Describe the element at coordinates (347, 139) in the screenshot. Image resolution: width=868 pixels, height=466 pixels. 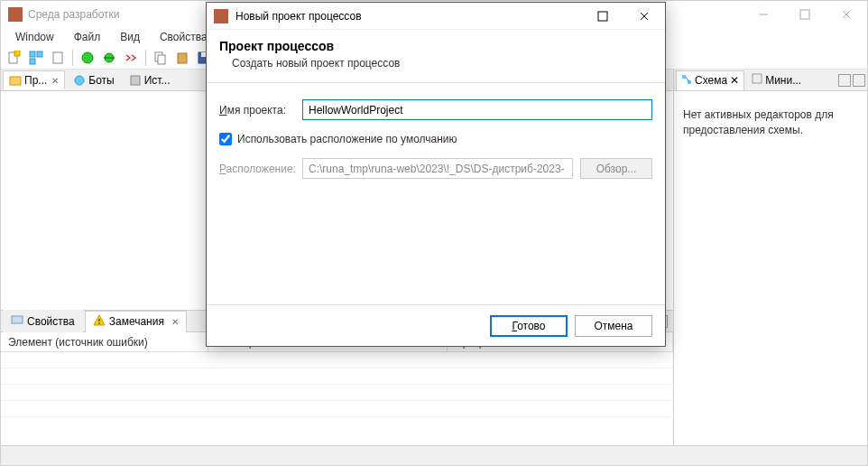
I see `use-default-label: Использовать расположение по умолчанию` at that location.